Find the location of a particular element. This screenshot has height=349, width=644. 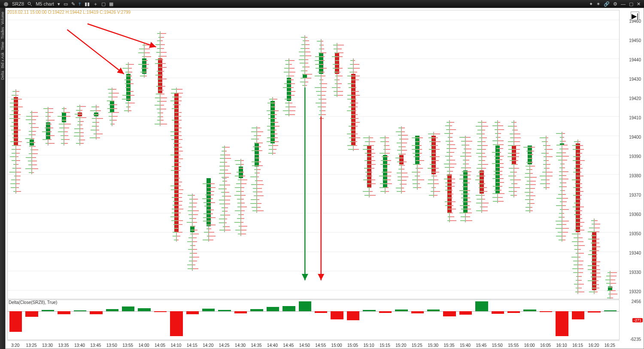

indicator-icon: ⫯ is located at coordinates (80, 4).